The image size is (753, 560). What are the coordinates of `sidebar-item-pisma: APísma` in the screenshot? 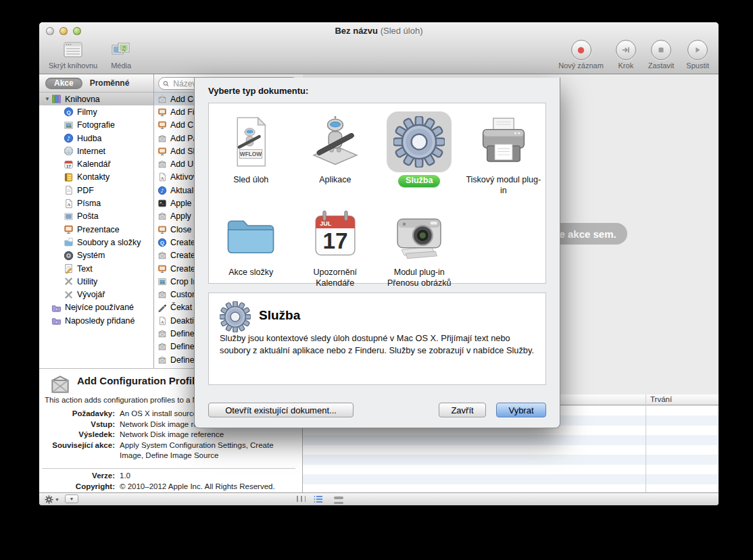 It's located at (96, 203).